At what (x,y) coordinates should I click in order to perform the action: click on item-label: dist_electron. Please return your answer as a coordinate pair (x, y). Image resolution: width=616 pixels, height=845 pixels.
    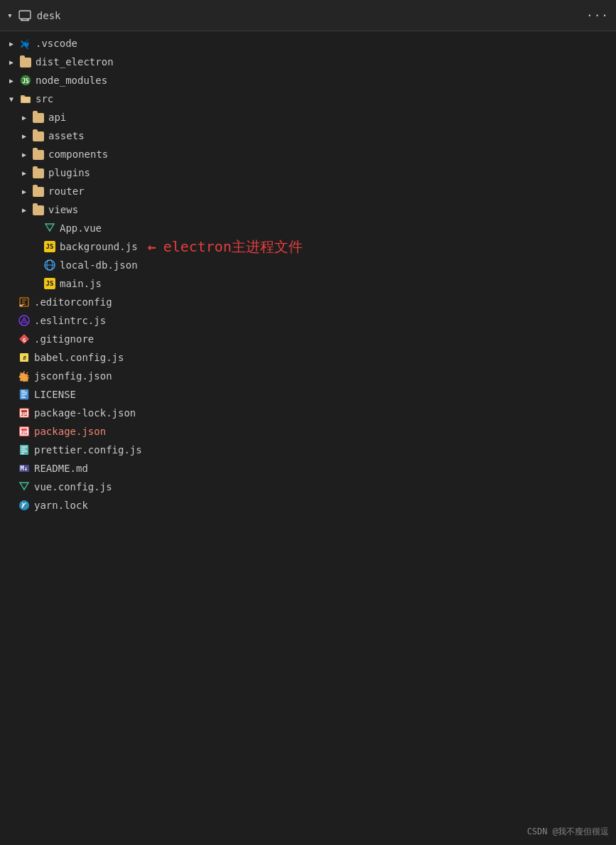
    Looking at the image, I should click on (75, 62).